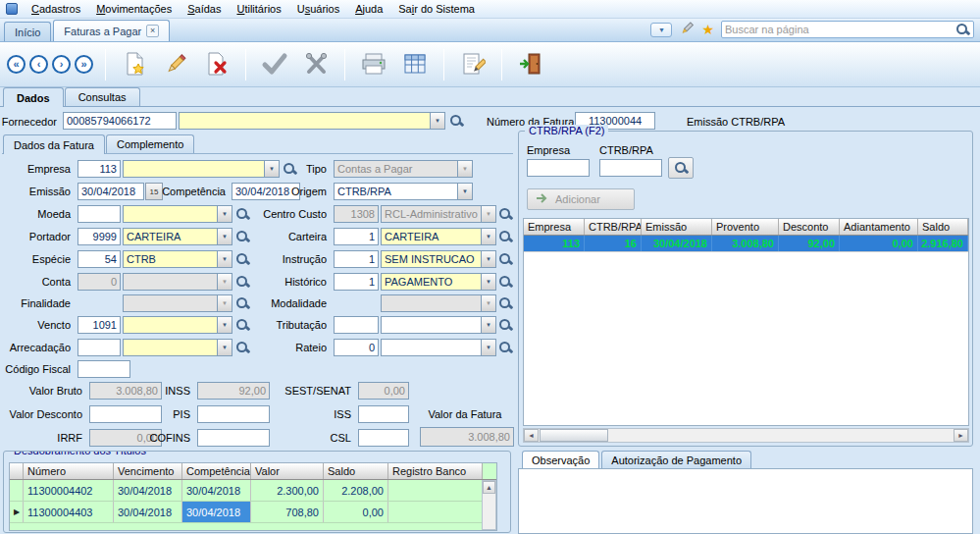  Describe the element at coordinates (154, 191) in the screenshot. I see `calendar-button: 15` at that location.